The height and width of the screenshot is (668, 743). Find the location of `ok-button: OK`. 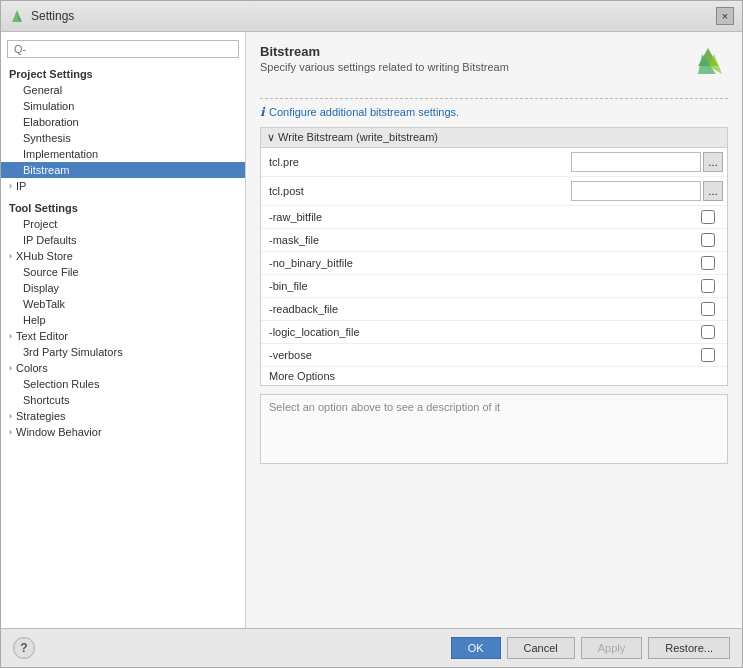

ok-button: OK is located at coordinates (476, 648).